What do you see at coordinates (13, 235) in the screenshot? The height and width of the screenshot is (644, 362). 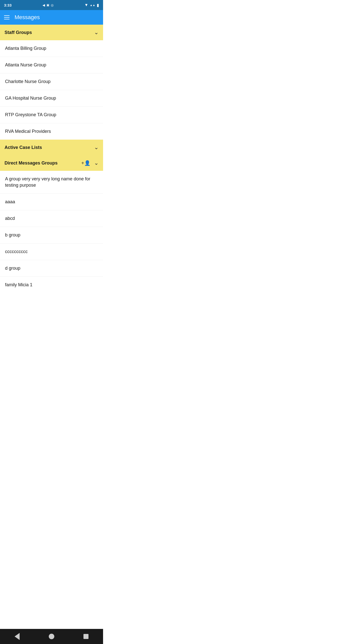 I see `dm-group-name: b group` at bounding box center [13, 235].